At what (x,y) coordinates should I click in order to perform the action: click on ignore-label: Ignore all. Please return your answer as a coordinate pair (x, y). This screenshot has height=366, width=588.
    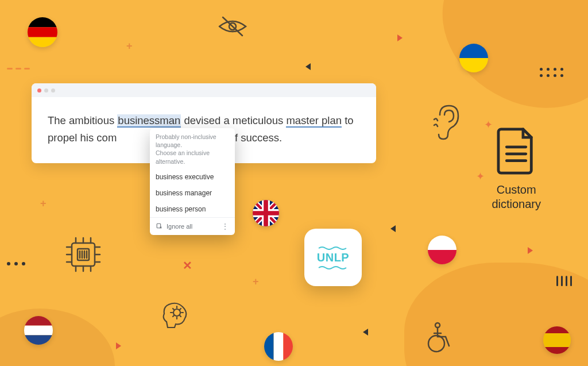
    Looking at the image, I should click on (179, 226).